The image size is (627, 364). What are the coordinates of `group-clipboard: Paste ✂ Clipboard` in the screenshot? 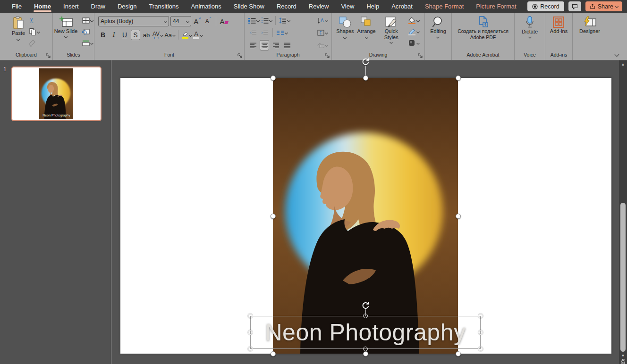 It's located at (26, 36).